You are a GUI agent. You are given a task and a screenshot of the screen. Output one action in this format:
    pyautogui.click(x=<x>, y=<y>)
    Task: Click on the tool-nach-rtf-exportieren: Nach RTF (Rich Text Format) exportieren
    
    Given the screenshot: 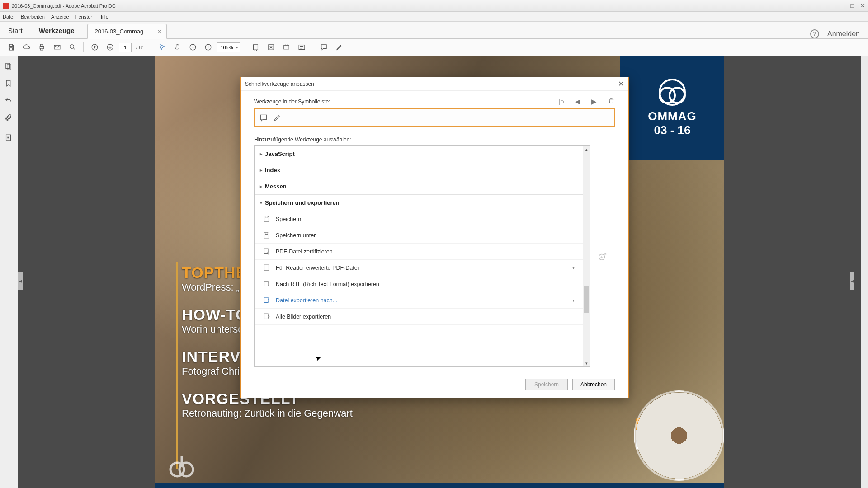 What is the action you would take?
    pyautogui.click(x=419, y=284)
    